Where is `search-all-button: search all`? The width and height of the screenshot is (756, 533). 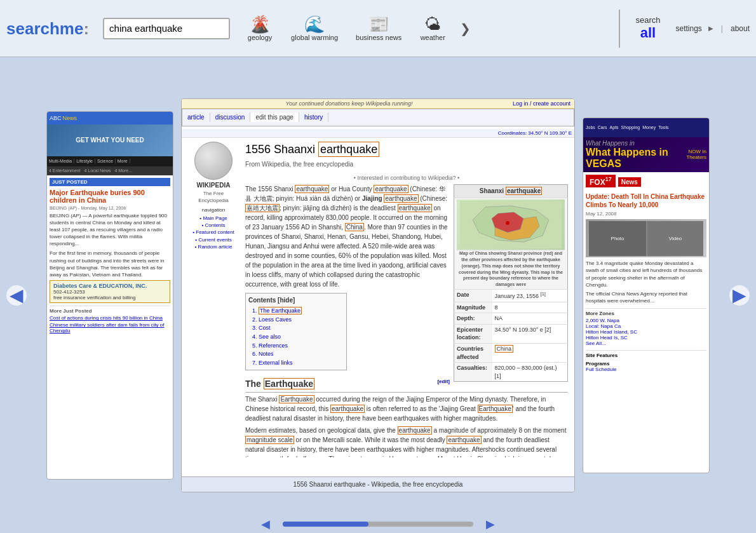 search-all-button: search all is located at coordinates (648, 28).